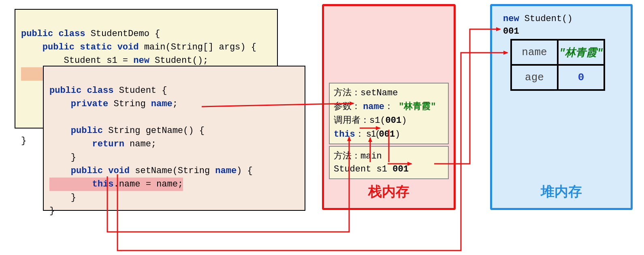  Describe the element at coordinates (175, 104) in the screenshot. I see `code-text: ;` at that location.